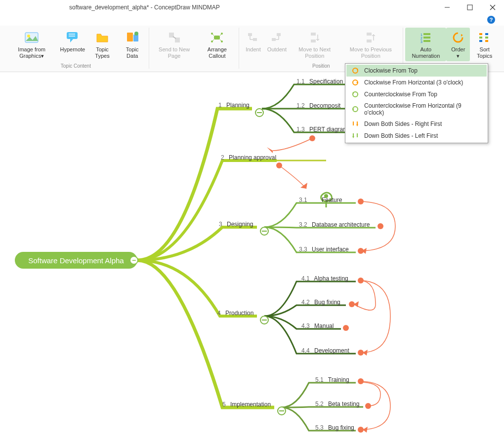 The image size is (504, 442). Describe the element at coordinates (470, 7) in the screenshot. I see `window-controls` at that location.